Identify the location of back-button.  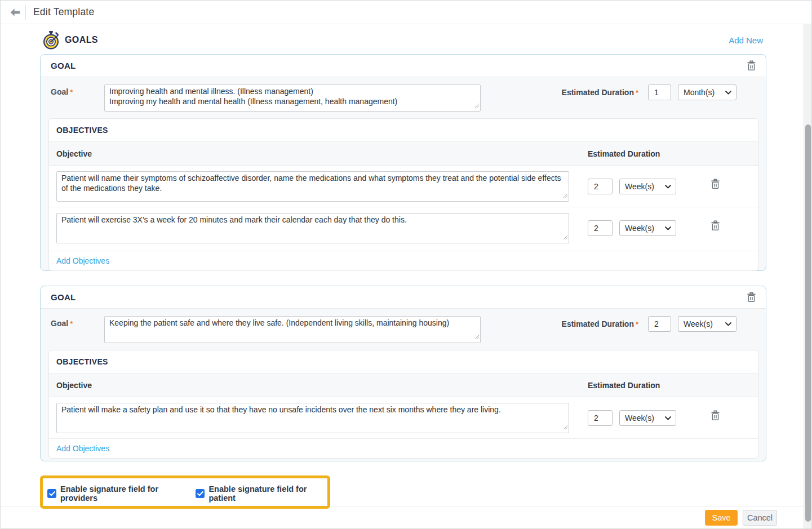
(15, 12).